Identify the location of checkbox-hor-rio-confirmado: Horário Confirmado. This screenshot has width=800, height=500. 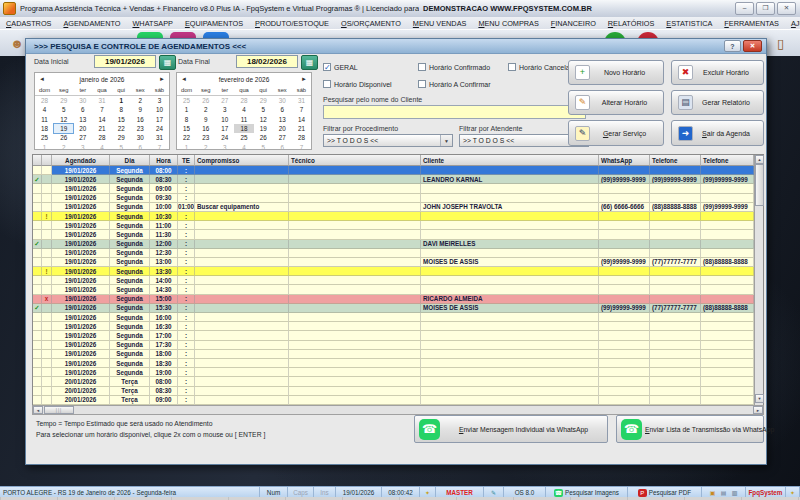
(454, 67).